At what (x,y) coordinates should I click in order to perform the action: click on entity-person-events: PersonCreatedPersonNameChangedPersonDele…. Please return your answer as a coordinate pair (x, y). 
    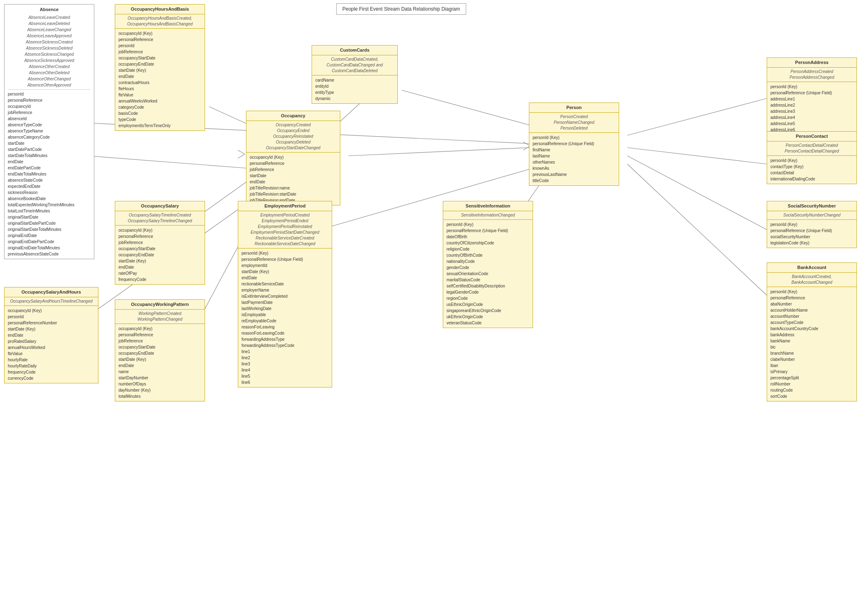
    Looking at the image, I should click on (574, 123).